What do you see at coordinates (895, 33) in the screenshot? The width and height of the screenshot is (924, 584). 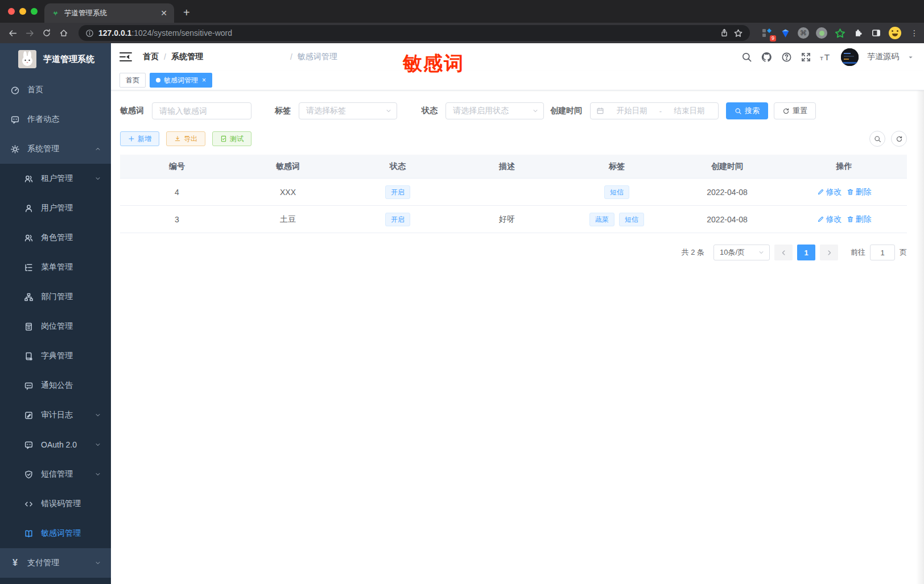 I see `profile-avatar-icon` at bounding box center [895, 33].